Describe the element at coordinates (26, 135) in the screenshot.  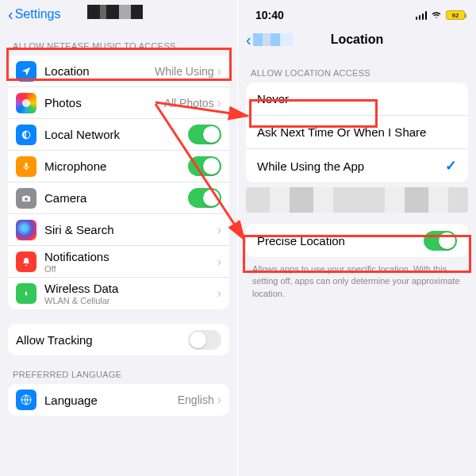
I see `network-icon` at that location.